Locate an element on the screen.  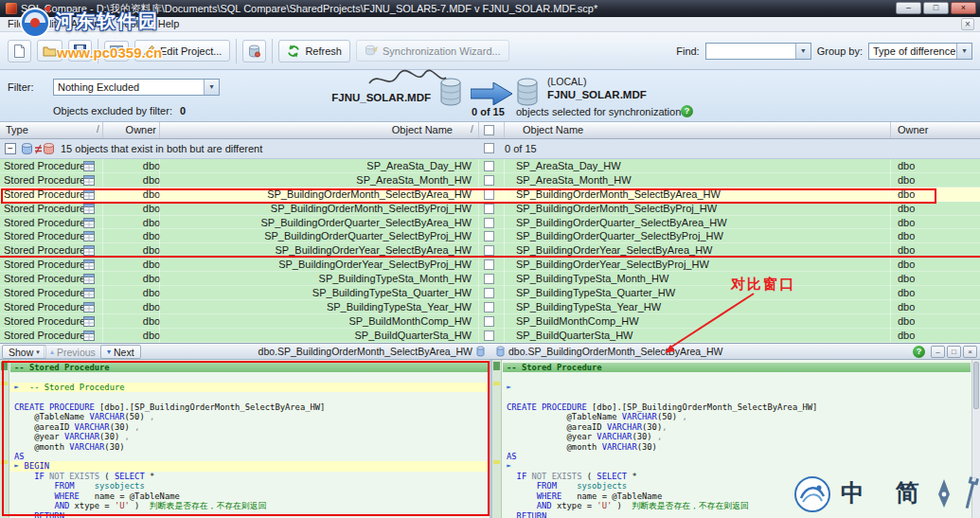
pane-minimize-button: – is located at coordinates (937, 352).